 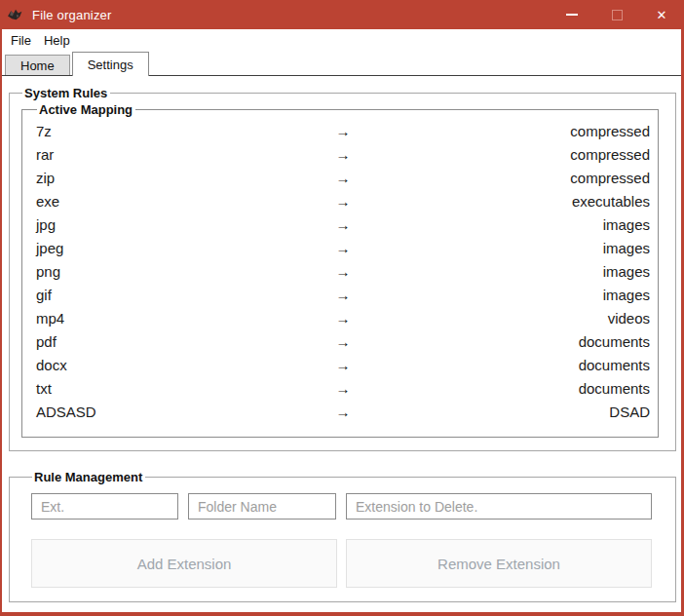 What do you see at coordinates (343, 294) in the screenshot?
I see `mapping-row: gif → images` at bounding box center [343, 294].